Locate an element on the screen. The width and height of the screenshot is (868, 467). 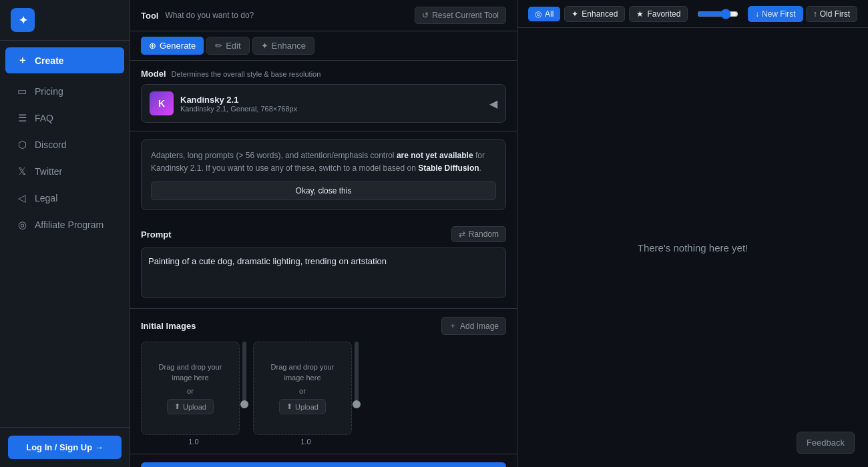
sidebar-login-button: Log In / Sign Up → is located at coordinates (65, 447).